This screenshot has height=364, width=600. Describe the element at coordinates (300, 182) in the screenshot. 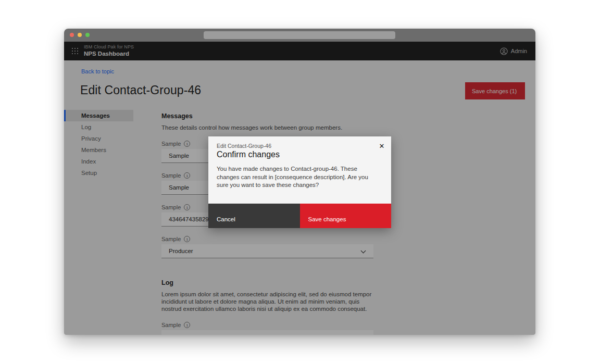

I see `confirm-changes-modal: Edit Contact-Group-46 Confirm changes ✕ …` at that location.